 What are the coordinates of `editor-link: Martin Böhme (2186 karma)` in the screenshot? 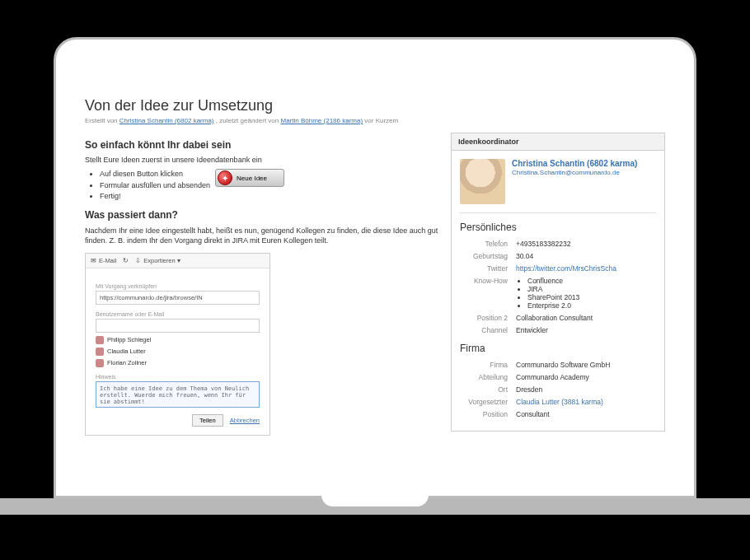 It's located at (322, 120).